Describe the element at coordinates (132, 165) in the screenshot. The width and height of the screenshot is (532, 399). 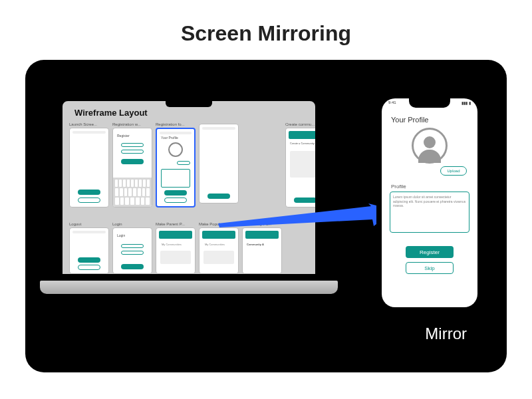
I see `wireframe-item: Registration w... Register` at that location.